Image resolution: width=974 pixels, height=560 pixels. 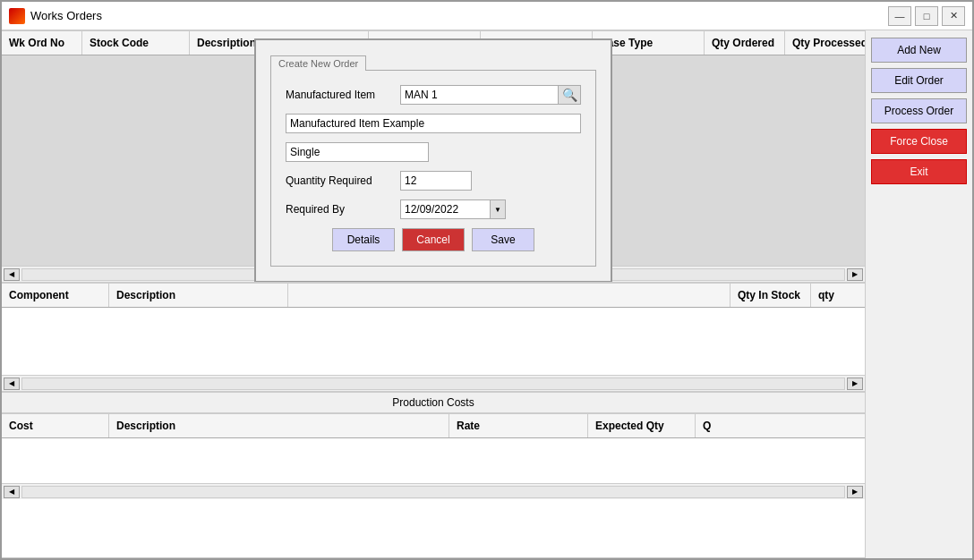 I want to click on required-by-label: Required By, so click(x=339, y=209).